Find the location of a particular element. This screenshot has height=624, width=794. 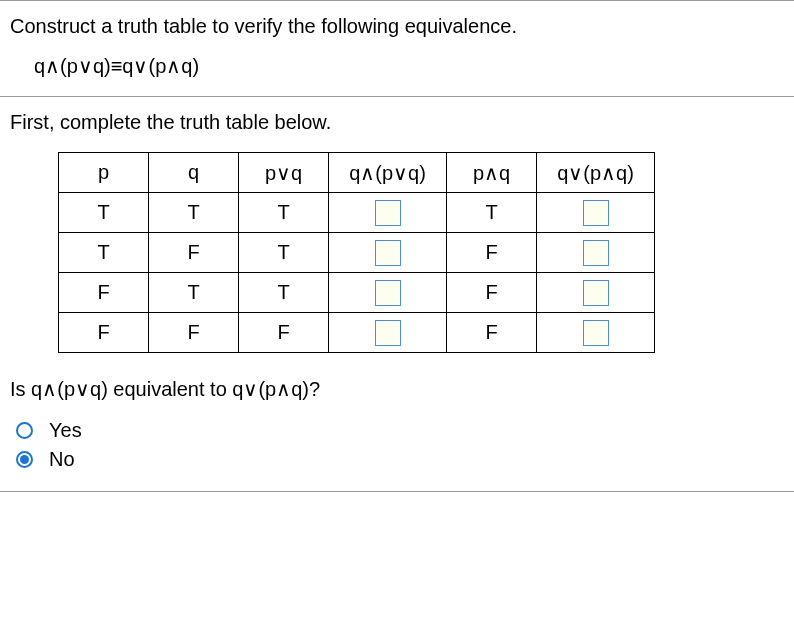

table-row: T F T F is located at coordinates (357, 253).